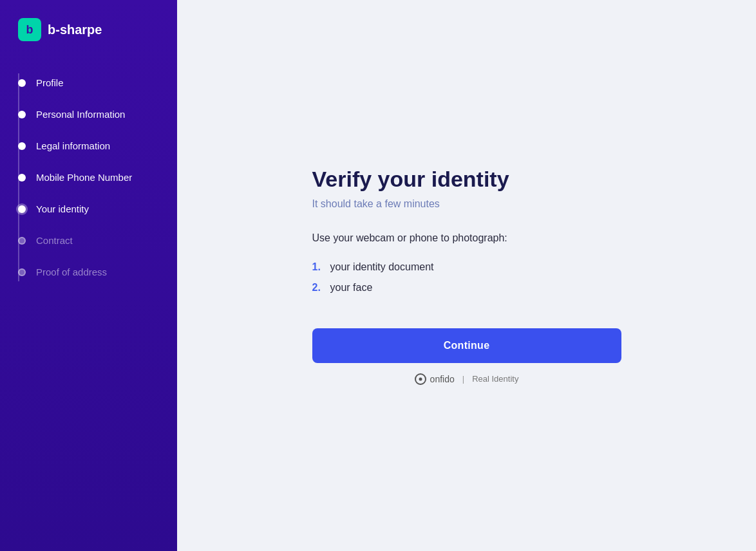 The height and width of the screenshot is (551, 756). Describe the element at coordinates (89, 82) in the screenshot. I see `sidebar-item-profile: Profile` at that location.